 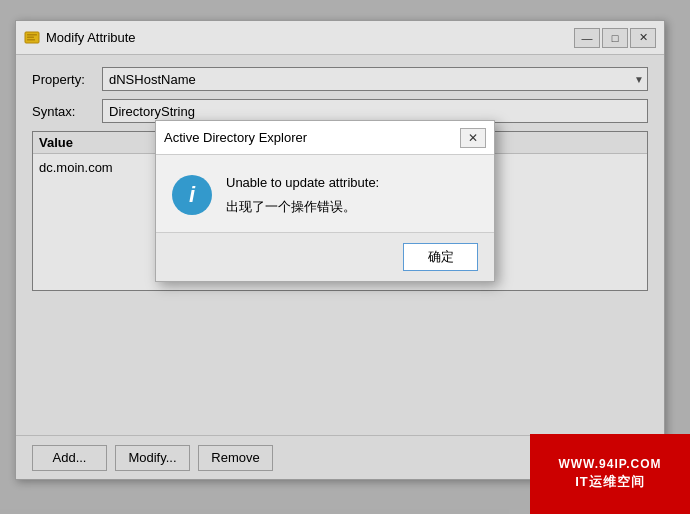 I want to click on error-titlebar: Active Directory Explorer ✕, so click(x=325, y=138).